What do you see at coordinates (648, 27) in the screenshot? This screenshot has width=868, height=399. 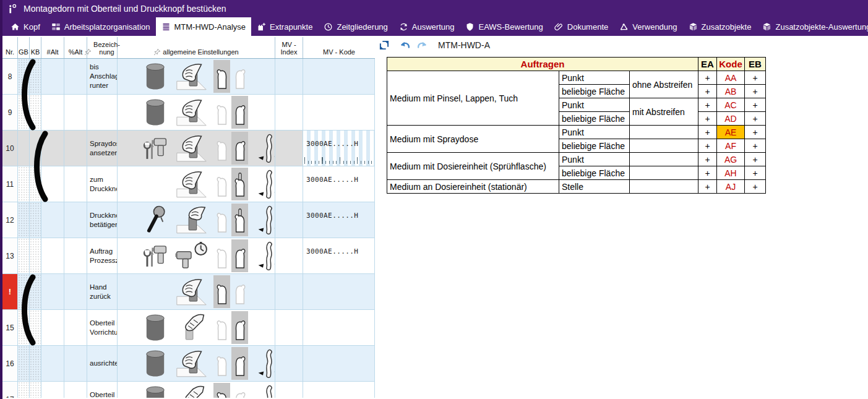 I see `tab-verwendung: Verwendung` at bounding box center [648, 27].